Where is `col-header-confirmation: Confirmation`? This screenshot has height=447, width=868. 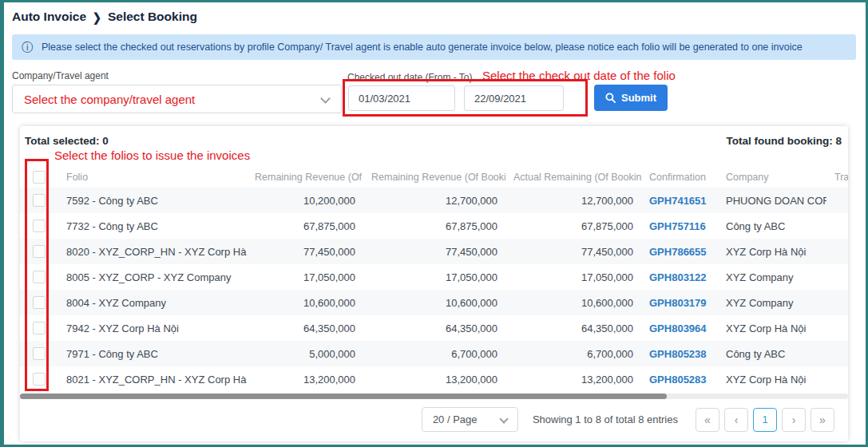
col-header-confirmation: Confirmation is located at coordinates (680, 177).